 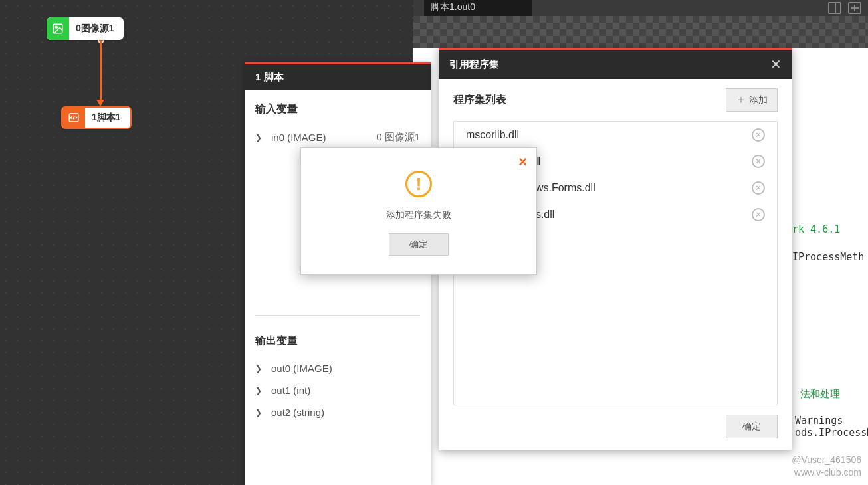 I want to click on dialog-ok-button: 确定, so click(x=752, y=427).